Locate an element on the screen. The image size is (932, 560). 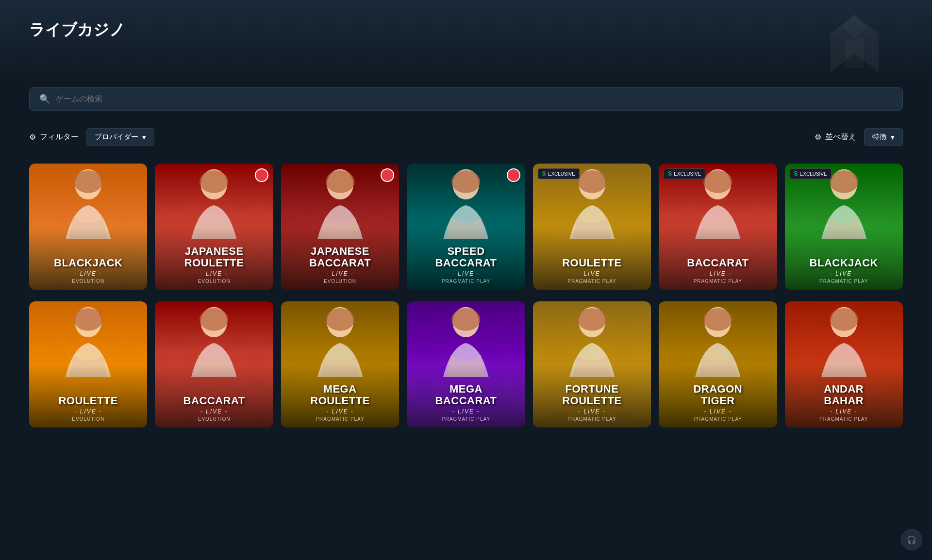
header: ライブカジノ is located at coordinates (466, 39).